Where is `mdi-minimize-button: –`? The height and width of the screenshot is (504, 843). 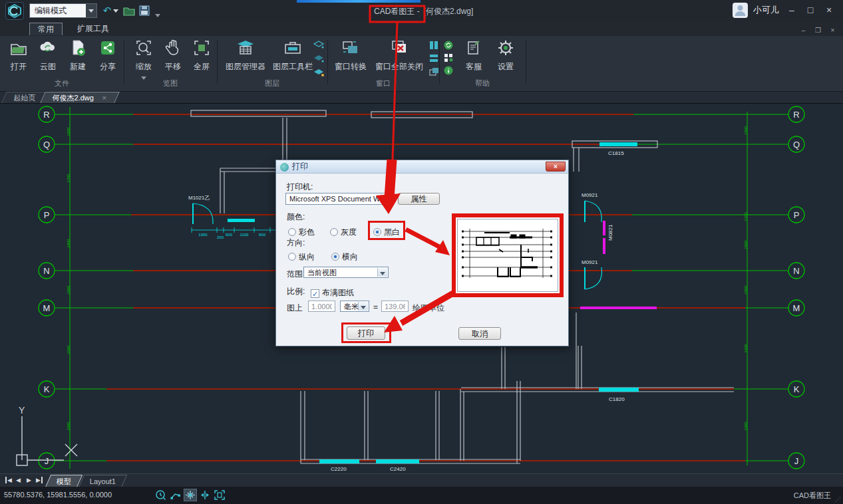 mdi-minimize-button: – is located at coordinates (804, 31).